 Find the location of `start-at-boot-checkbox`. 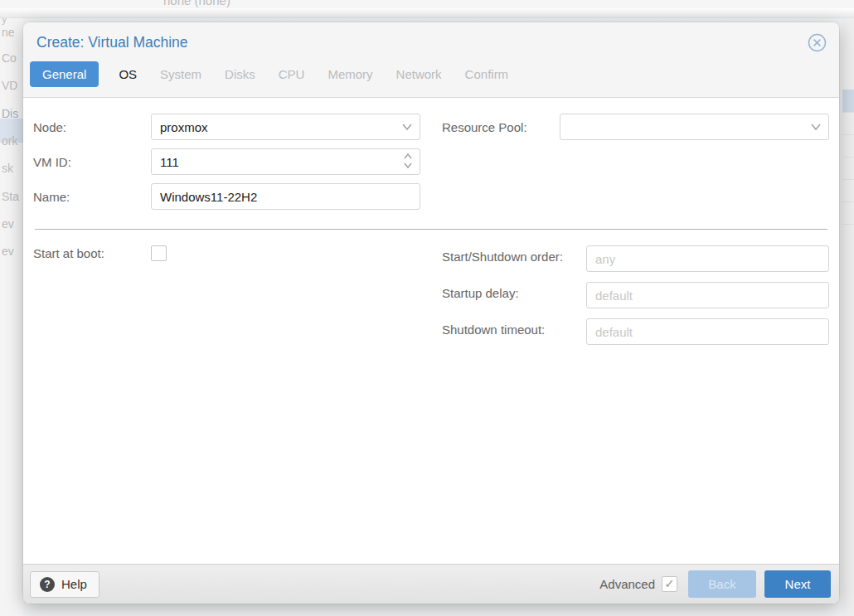

start-at-boot-checkbox is located at coordinates (159, 254).